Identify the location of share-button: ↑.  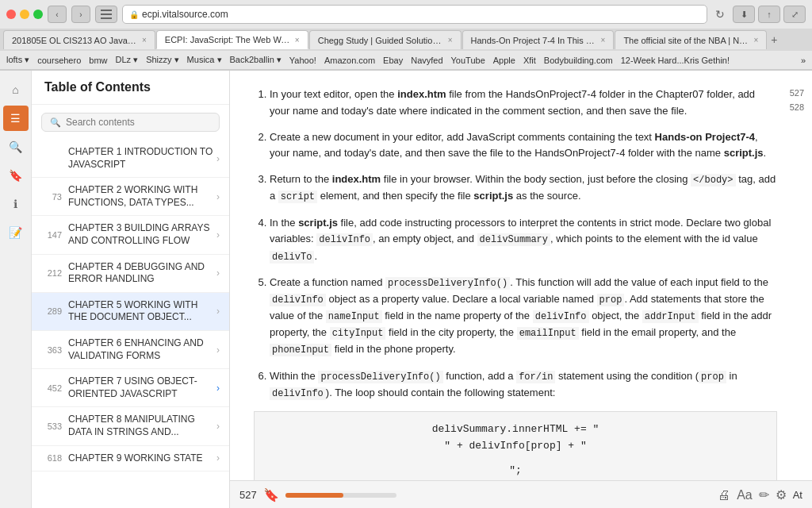
(769, 14).